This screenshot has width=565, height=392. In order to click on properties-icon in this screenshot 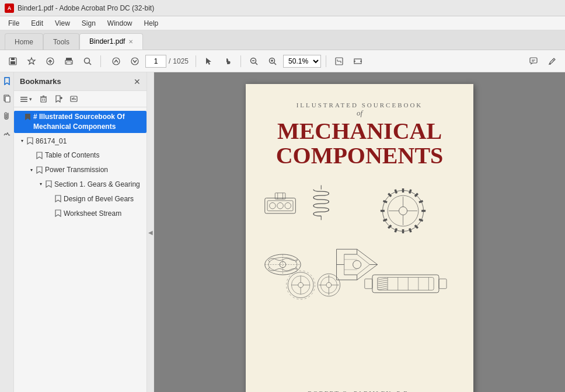, I will do `click(74, 99)`.